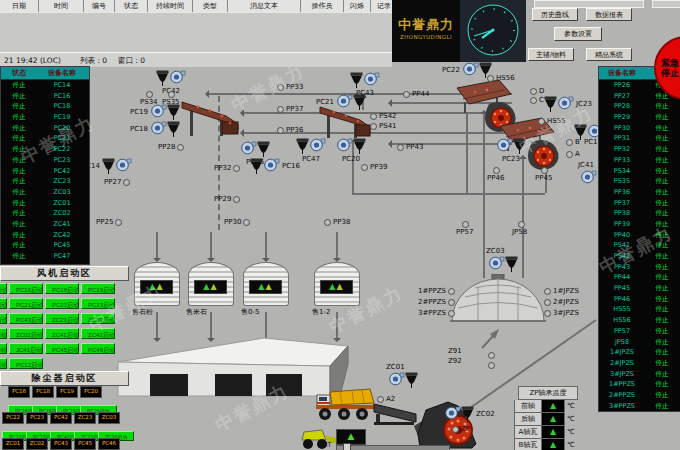 The height and width of the screenshot is (450, 680). What do you see at coordinates (4, 304) in the screenshot?
I see `fan-start-button: PC20启动` at bounding box center [4, 304].